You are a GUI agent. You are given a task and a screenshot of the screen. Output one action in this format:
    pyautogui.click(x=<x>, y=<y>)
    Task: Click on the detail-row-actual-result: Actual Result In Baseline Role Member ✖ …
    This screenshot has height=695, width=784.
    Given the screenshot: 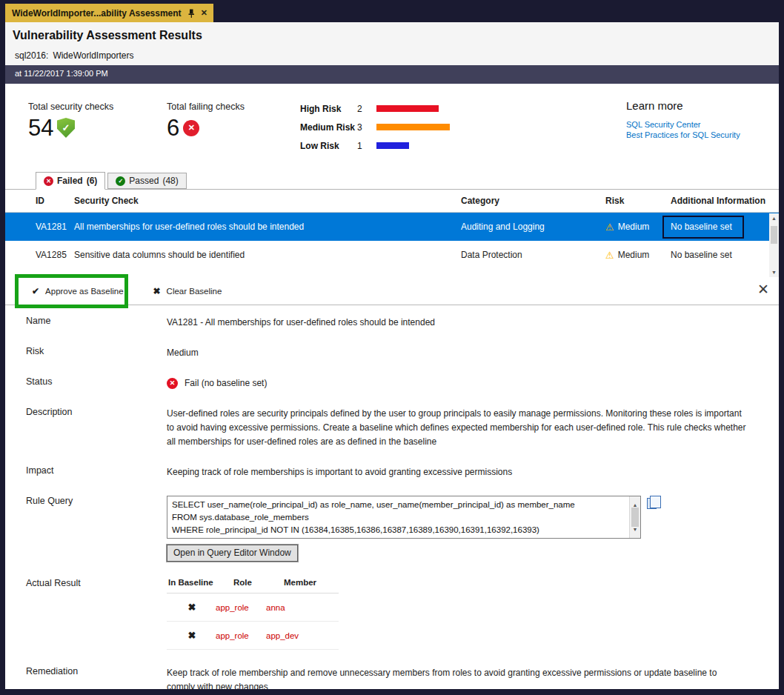 What is the action you would take?
    pyautogui.click(x=392, y=613)
    